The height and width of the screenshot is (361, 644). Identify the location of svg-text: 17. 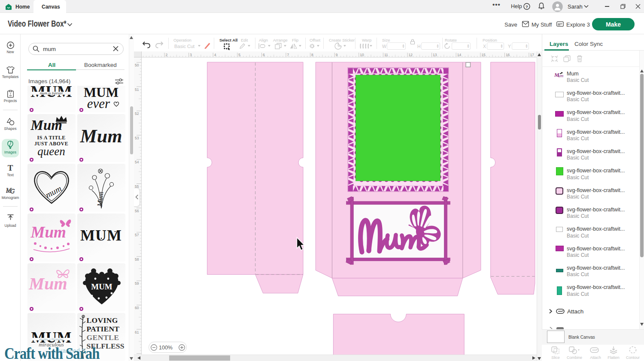
(532, 55).